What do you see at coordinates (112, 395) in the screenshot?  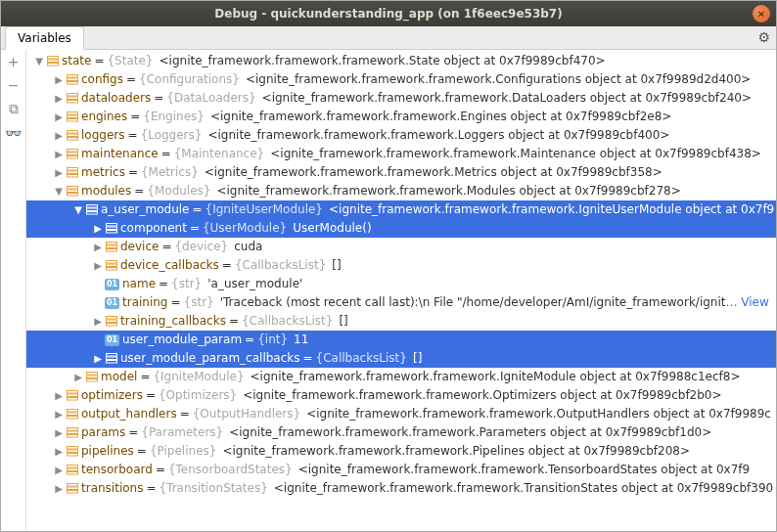 I see `var-name: optimizers` at bounding box center [112, 395].